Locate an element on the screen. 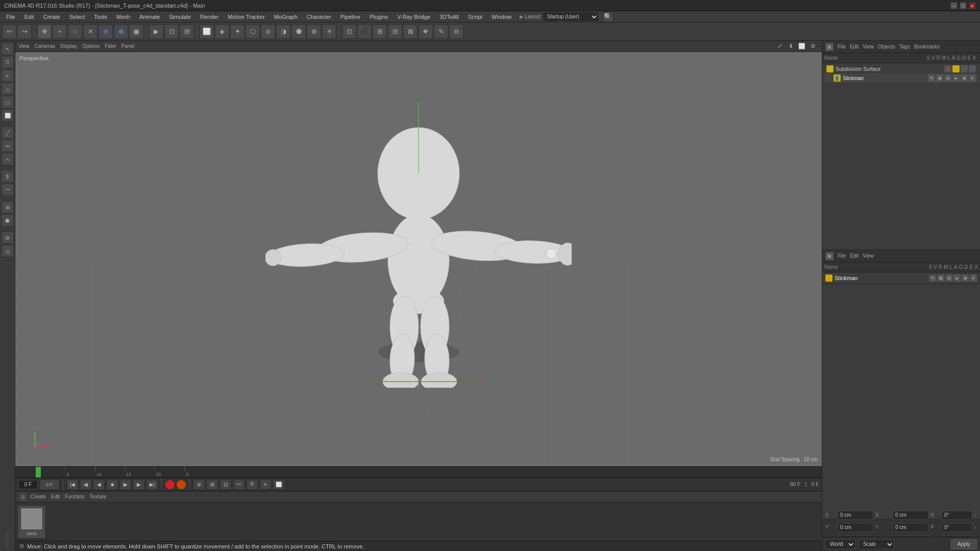 This screenshot has height=551, width=980. tool-deformer: ◑ is located at coordinates (283, 32).